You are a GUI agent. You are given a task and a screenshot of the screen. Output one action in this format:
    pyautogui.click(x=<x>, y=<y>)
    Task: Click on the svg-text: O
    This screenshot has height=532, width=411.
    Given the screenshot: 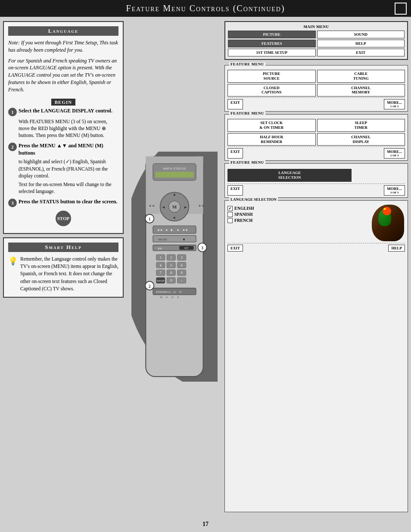 What is the action you would take?
    pyautogui.click(x=167, y=297)
    